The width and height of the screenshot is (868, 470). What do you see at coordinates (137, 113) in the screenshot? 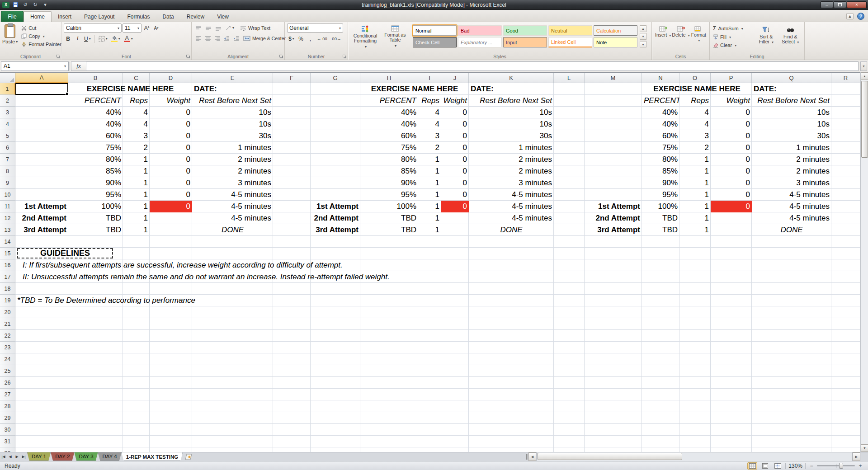
I see `cell-C3: 4` at bounding box center [137, 113].